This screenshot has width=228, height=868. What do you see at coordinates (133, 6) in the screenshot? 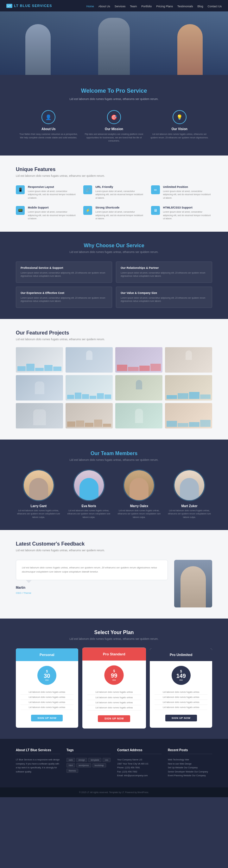
I see `nav-team: Team` at bounding box center [133, 6].